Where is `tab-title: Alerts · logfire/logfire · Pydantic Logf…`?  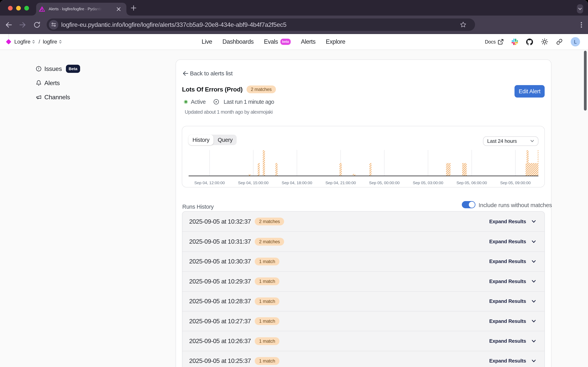 tab-title: Alerts · logfire/logfire · Pydantic Logf… is located at coordinates (77, 9).